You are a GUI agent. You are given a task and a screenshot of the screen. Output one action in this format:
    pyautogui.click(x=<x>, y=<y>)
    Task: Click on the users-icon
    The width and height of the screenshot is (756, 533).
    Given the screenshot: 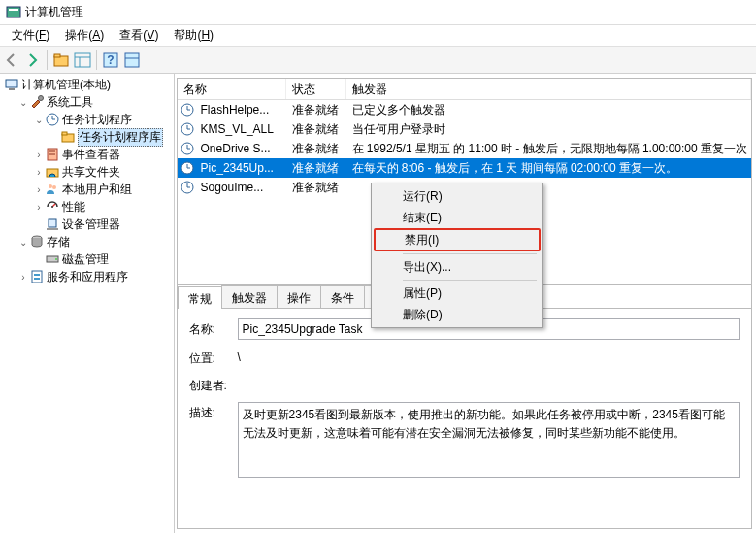 What is the action you would take?
    pyautogui.click(x=52, y=189)
    